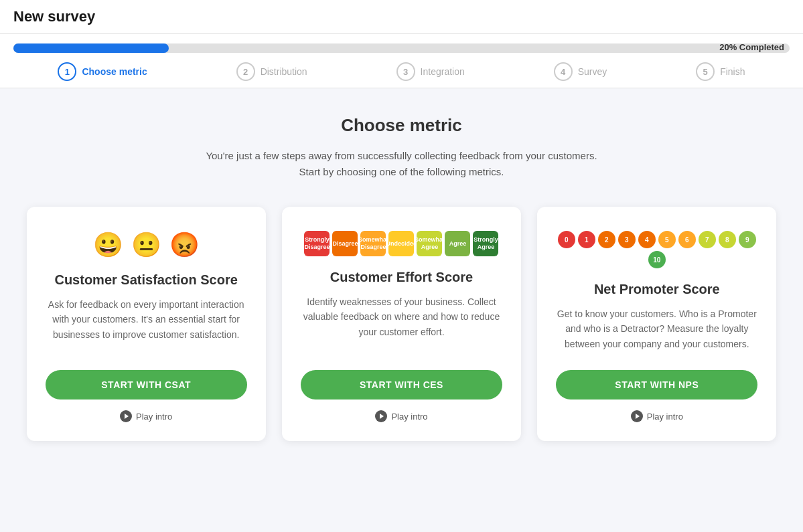 The image size is (803, 532). What do you see at coordinates (656, 329) in the screenshot?
I see `nps-description: Get to know your customers. Who is a Pro…` at bounding box center [656, 329].